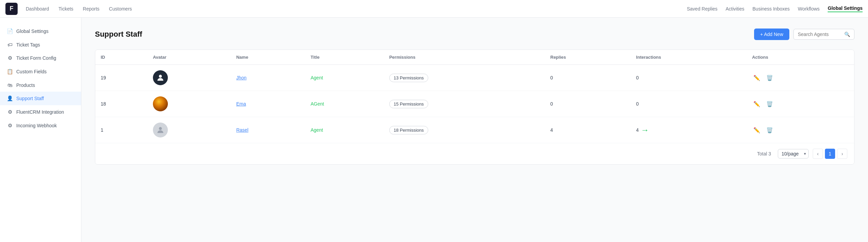 The height and width of the screenshot is (242, 868). Describe the element at coordinates (475, 57) in the screenshot. I see `table-header-row: ID Avatar Name Title Permissions Replies…` at that location.